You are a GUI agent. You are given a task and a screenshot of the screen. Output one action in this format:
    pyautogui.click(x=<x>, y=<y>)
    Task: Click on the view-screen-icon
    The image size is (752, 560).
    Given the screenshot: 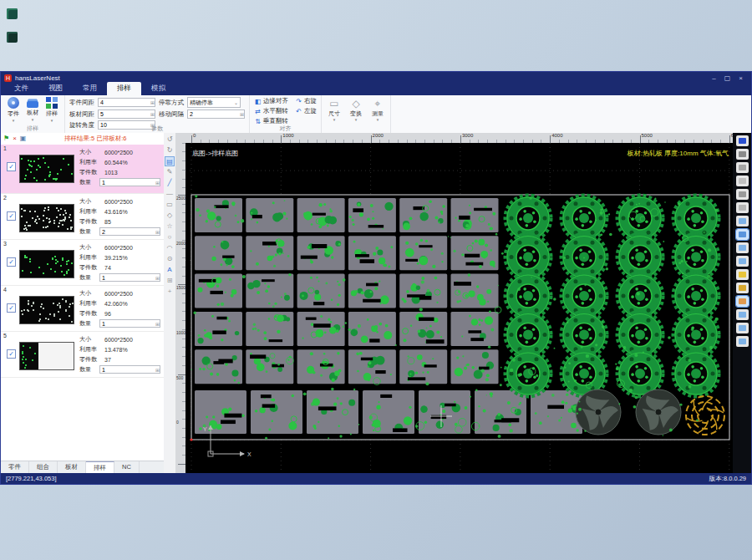 What is the action you would take?
    pyautogui.click(x=742, y=234)
    